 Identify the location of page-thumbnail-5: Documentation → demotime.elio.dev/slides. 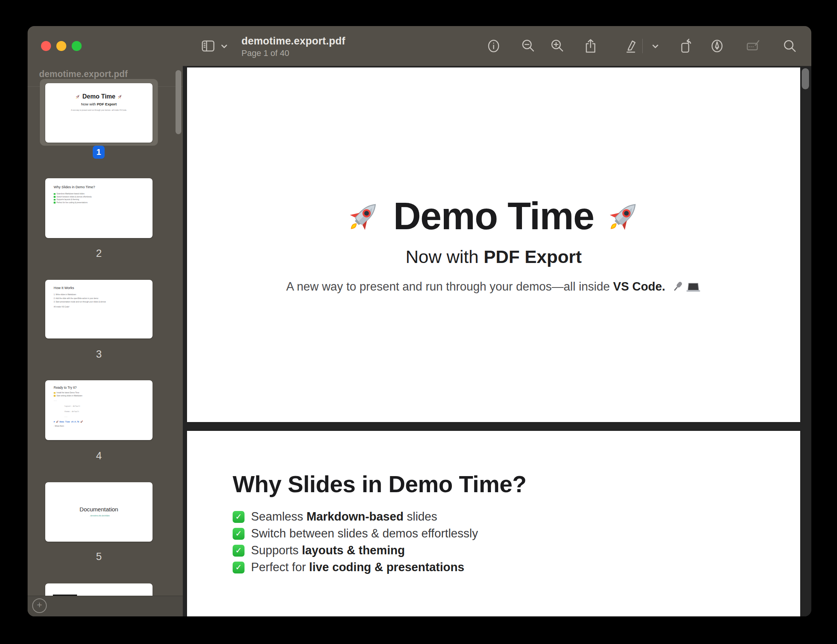
(99, 512).